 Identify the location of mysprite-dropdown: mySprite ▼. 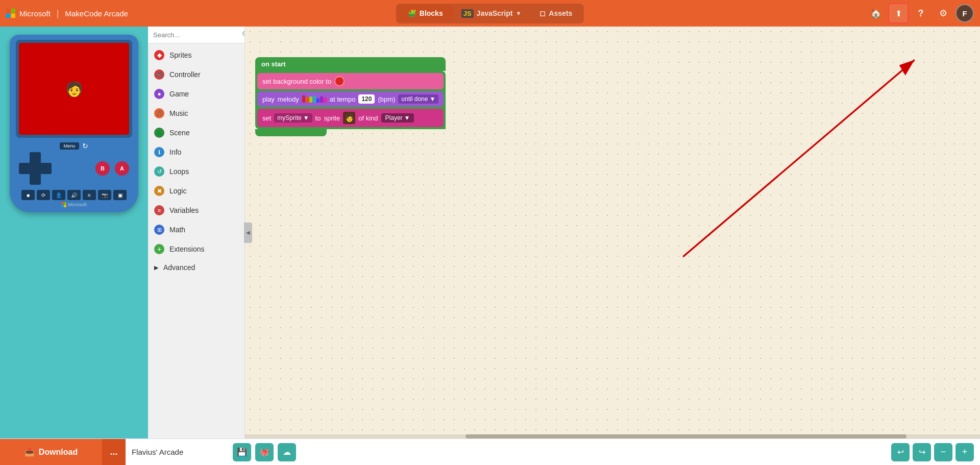
(293, 118).